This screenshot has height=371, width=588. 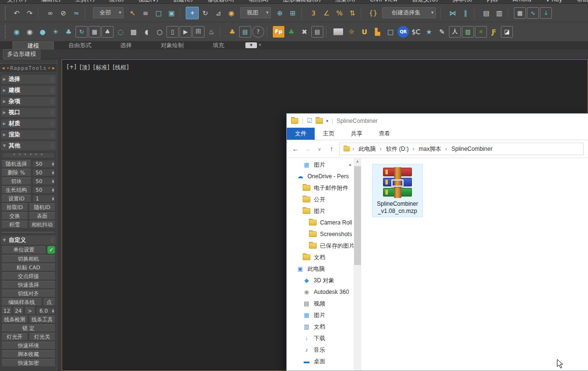 I want to click on vertical-scrollbar: ∧, so click(x=358, y=264).